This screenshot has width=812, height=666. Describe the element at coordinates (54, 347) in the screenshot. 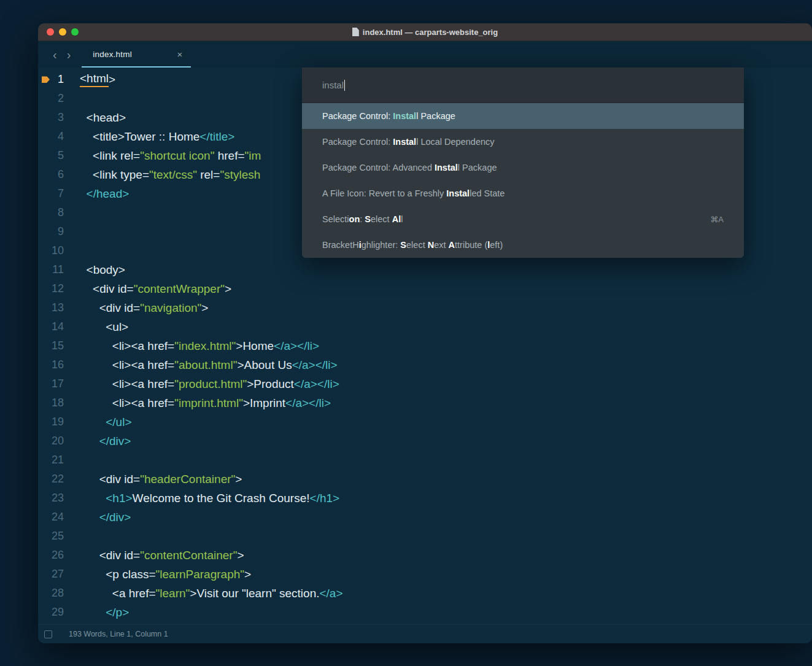

I see `gutter: 1234567891011121314151617181920212223242…` at that location.